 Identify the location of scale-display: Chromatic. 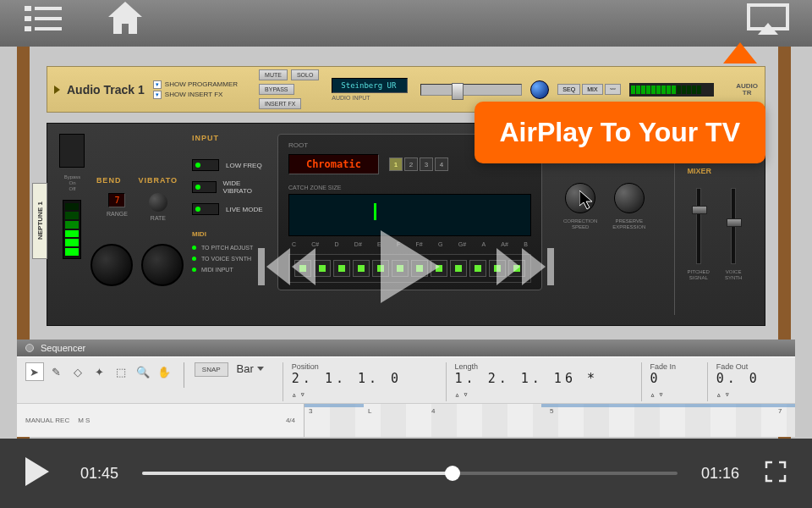
(333, 164).